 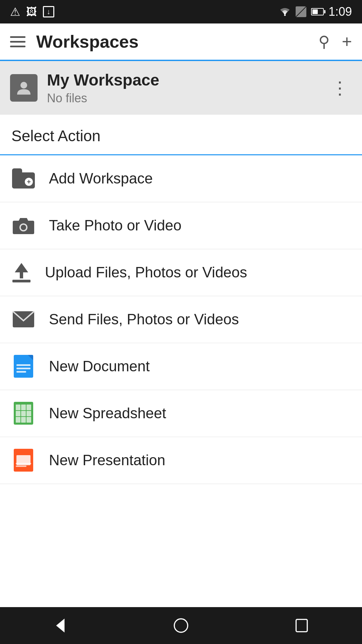 I want to click on recents-button, so click(x=302, y=626).